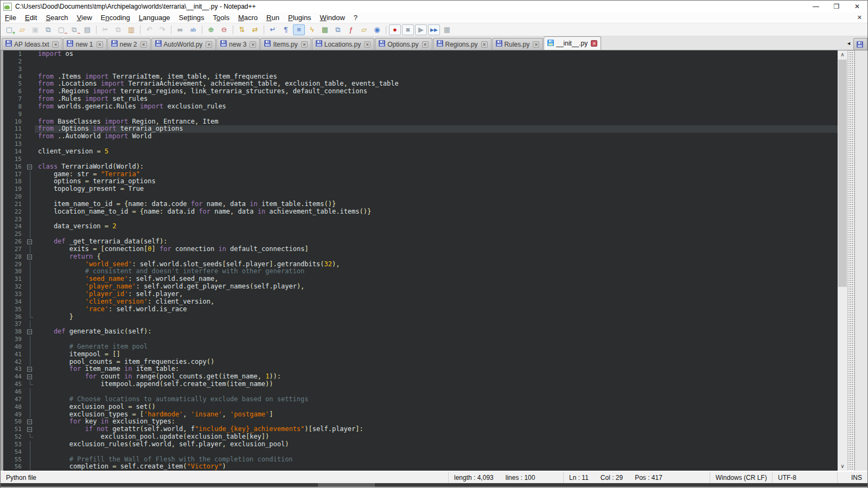 The height and width of the screenshot is (488, 868). What do you see at coordinates (255, 30) in the screenshot?
I see `sync-horizontal-scroll-button: ⇄` at bounding box center [255, 30].